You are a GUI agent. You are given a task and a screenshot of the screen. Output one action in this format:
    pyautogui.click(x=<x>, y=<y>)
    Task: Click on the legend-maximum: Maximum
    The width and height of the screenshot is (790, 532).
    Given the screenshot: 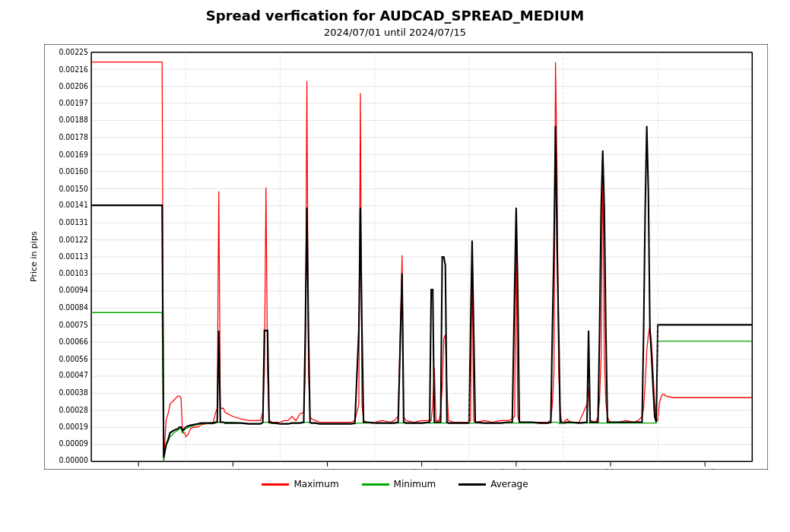 What is the action you would take?
    pyautogui.click(x=300, y=484)
    